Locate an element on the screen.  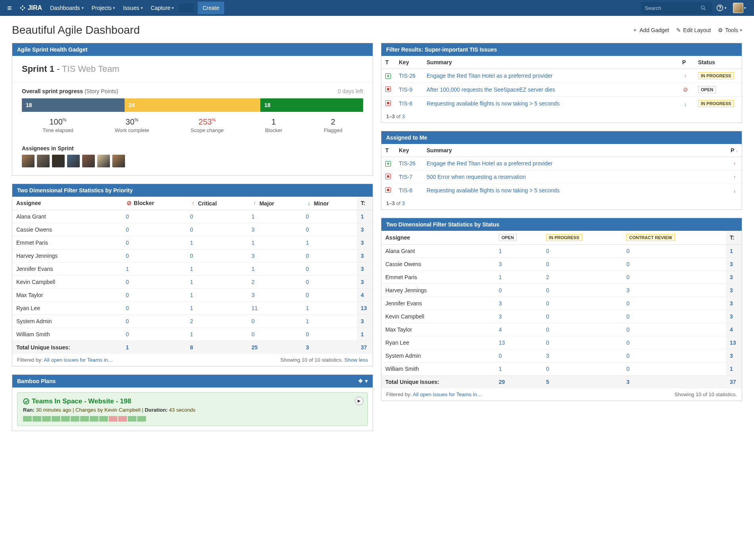
issue-row: TIS-9After 100,000 requests the SeeSpace… is located at coordinates (562, 90).